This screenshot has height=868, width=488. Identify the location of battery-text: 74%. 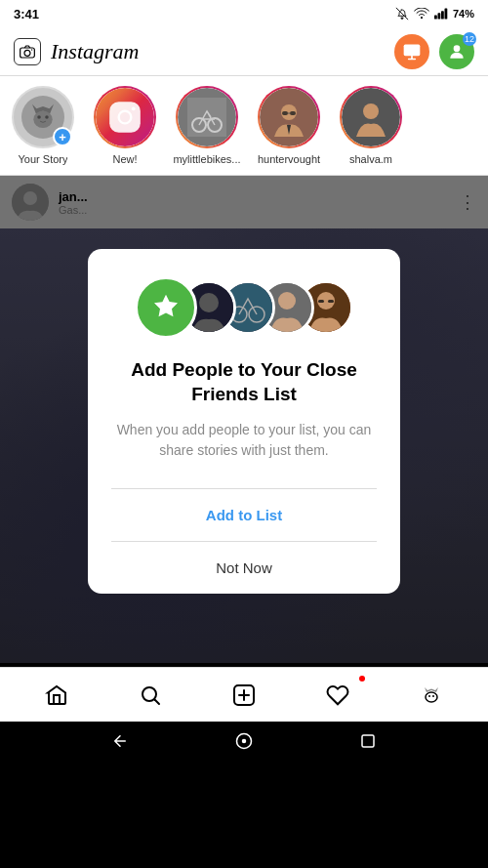
(464, 14).